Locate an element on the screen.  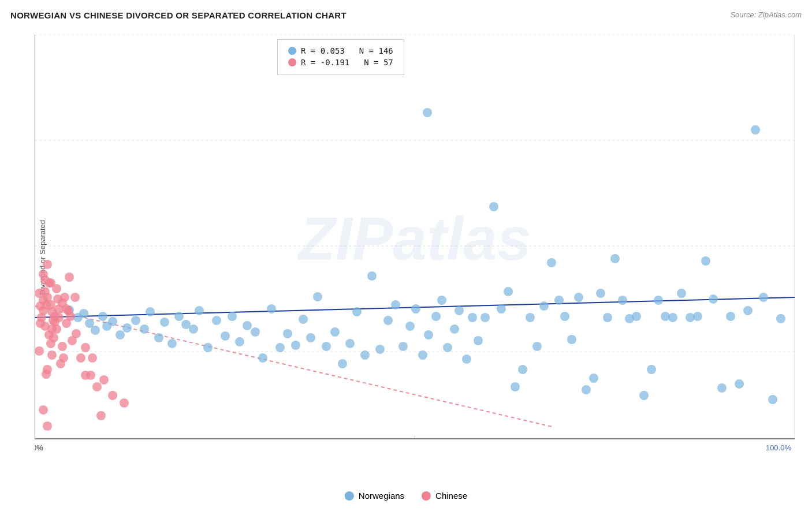
chart-title: NORWEGIAN VS CHINESE DIVORCED OR SEPARAT… is located at coordinates (178, 15).